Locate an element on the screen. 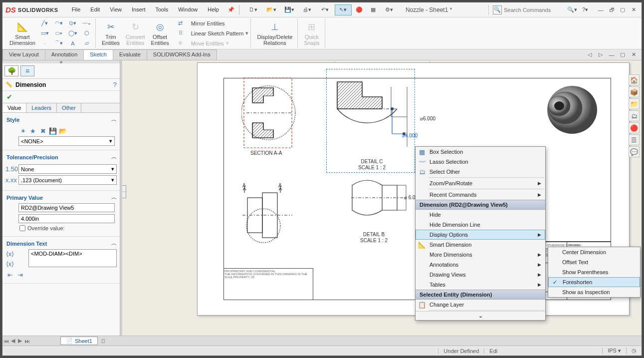 The image size is (644, 358). point-tool: · is located at coordinates (45, 43).